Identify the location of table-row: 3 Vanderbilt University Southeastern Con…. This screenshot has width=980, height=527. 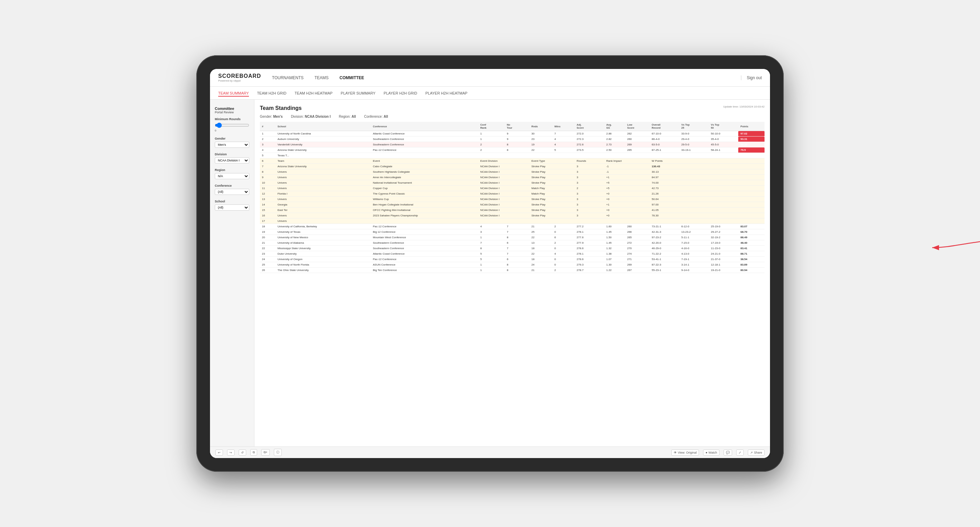
(512, 144).